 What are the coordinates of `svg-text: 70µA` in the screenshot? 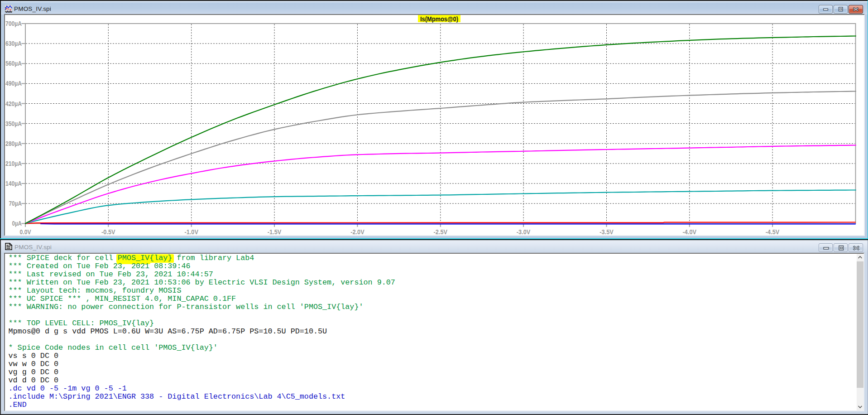 It's located at (15, 203).